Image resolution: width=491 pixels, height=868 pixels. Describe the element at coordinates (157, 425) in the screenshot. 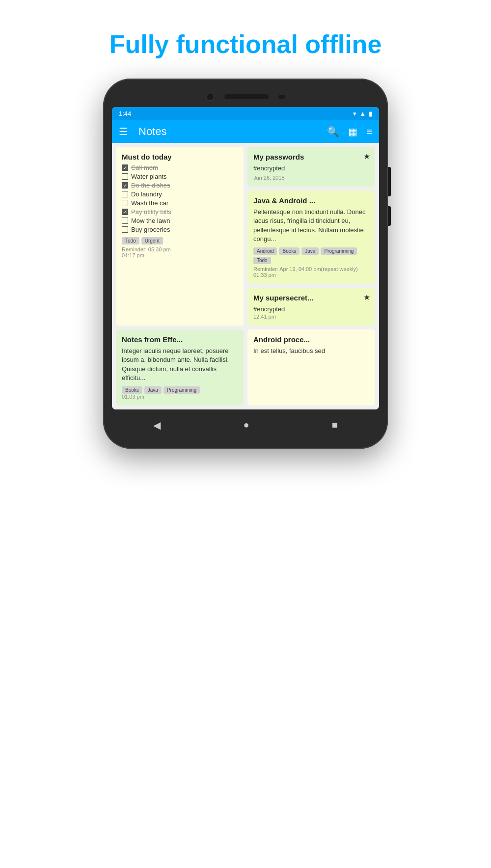

I see `nav-back-button: ◀` at that location.